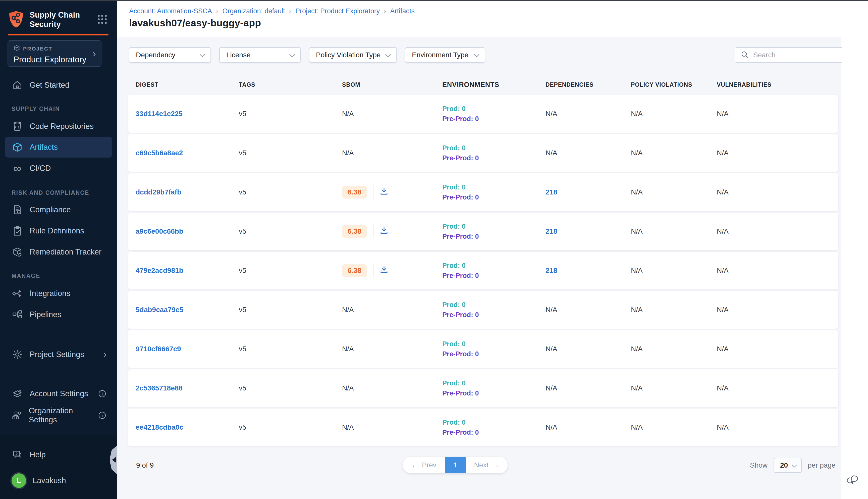 The height and width of the screenshot is (499, 868). What do you see at coordinates (799, 55) in the screenshot?
I see `search-input` at bounding box center [799, 55].